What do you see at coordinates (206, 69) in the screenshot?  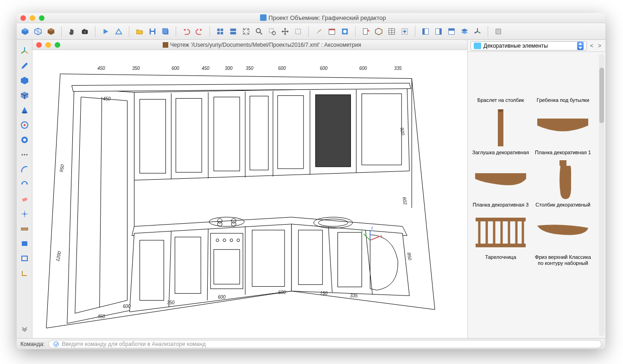 I see `dim-top-3: 450` at bounding box center [206, 69].